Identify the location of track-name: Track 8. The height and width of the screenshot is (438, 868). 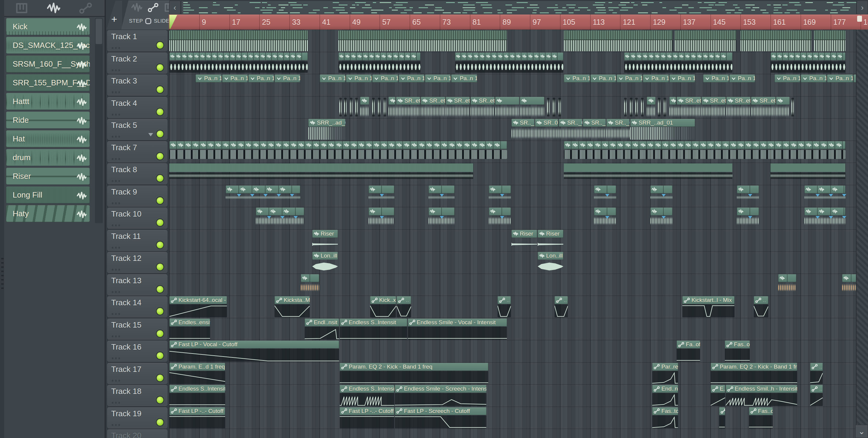
(124, 170).